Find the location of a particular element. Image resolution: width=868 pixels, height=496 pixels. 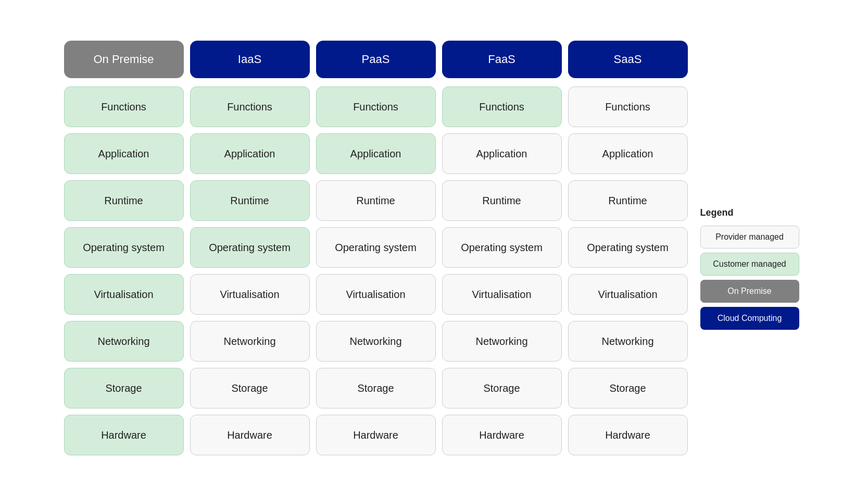

cell-6-3: Storage is located at coordinates (502, 388).